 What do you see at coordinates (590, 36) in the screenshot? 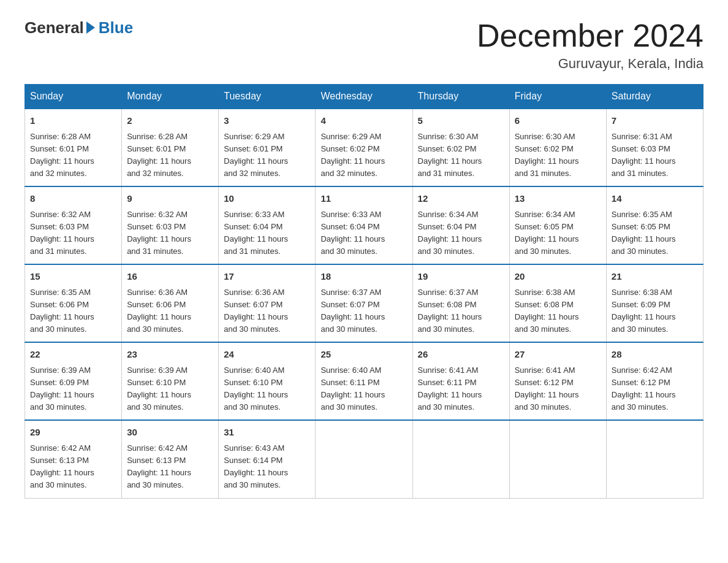
I see `calendar-title: December 2024` at bounding box center [590, 36].